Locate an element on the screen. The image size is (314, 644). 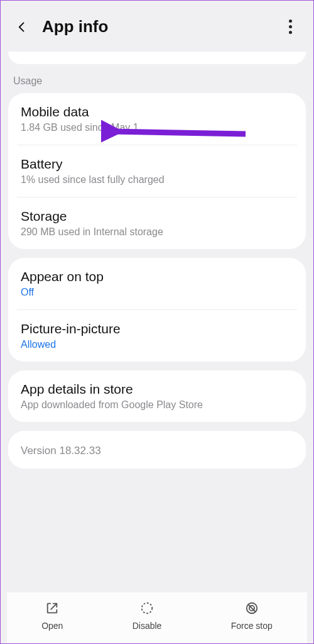
appear-on-top-row: Appear on top Off is located at coordinates (157, 284).